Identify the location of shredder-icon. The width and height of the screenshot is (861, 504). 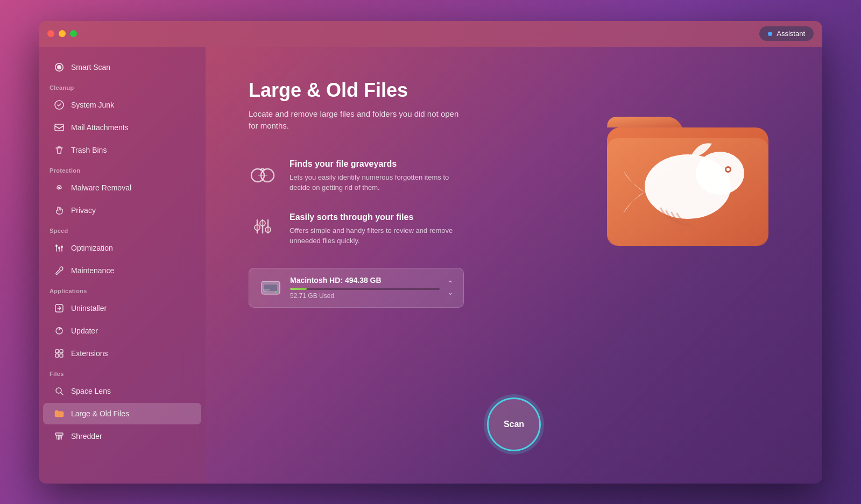
(59, 436).